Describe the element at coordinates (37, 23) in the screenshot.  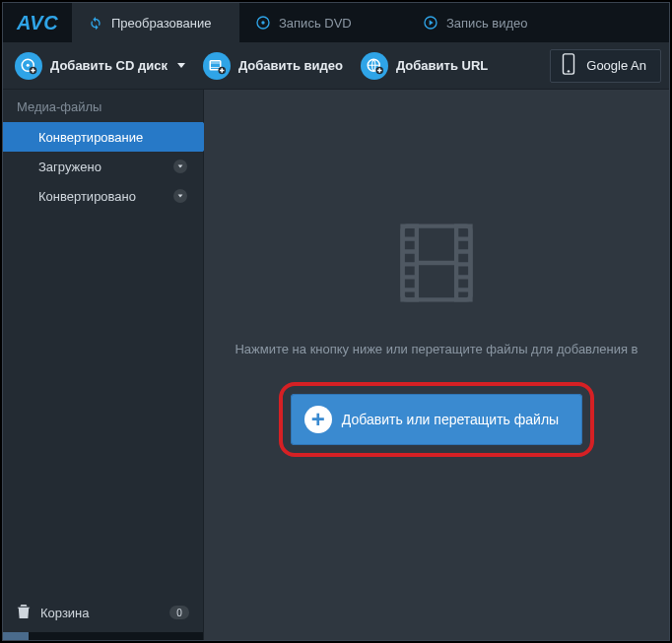
I see `logo: AVC` at that location.